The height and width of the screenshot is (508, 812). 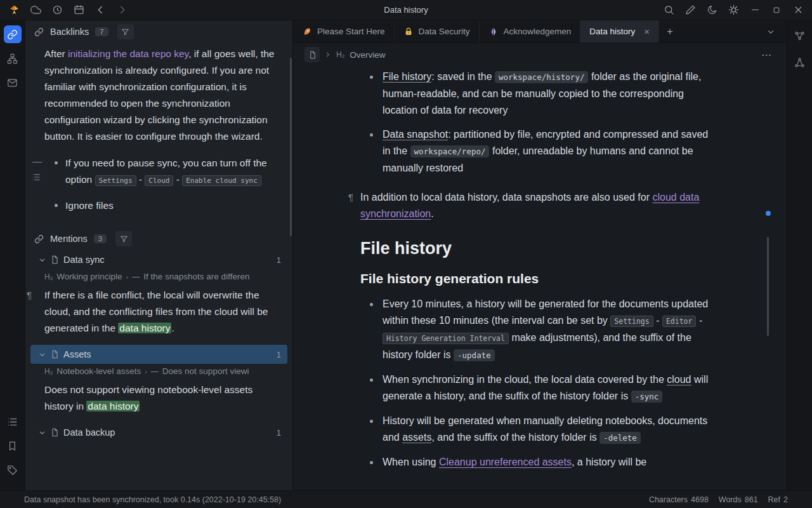 I want to click on backlink-list: — If you need to pause sync, you can tur…, so click(x=159, y=189).